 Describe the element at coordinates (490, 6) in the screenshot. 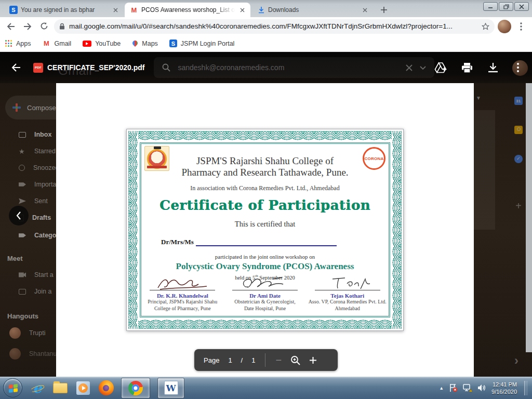

I see `minimize-button` at that location.